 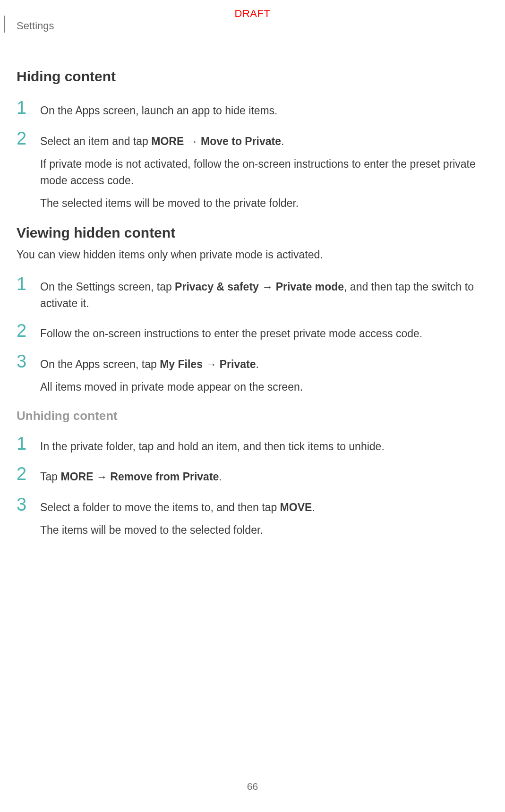 What do you see at coordinates (261, 255) in the screenshot?
I see `intro-text: You can view hidden items only when priv…` at bounding box center [261, 255].